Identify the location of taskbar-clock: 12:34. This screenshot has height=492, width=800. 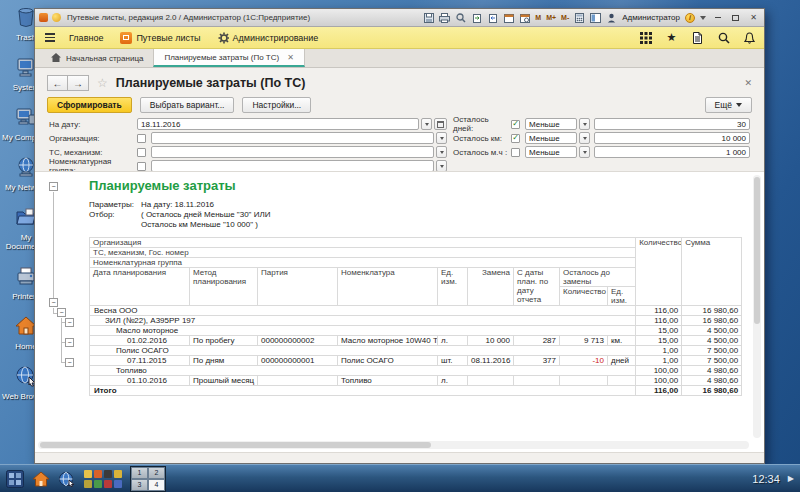
(766, 479).